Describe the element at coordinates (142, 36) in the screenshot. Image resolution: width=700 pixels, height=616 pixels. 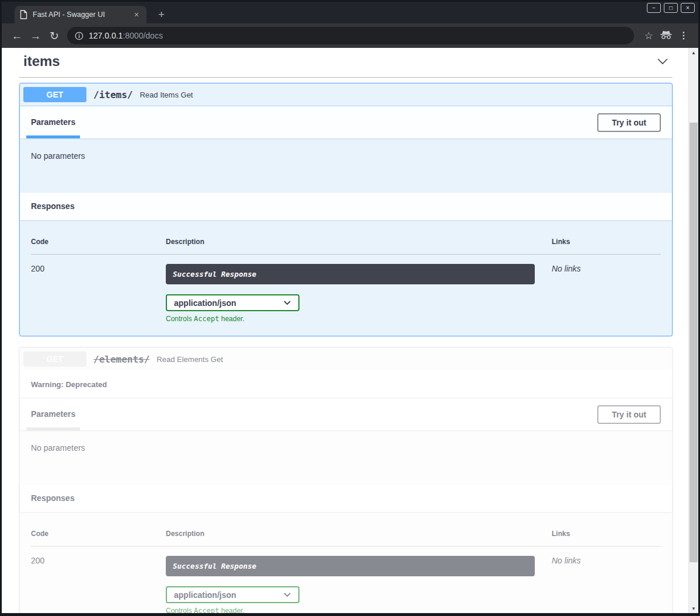
I see `url-path: :8000/docs` at that location.